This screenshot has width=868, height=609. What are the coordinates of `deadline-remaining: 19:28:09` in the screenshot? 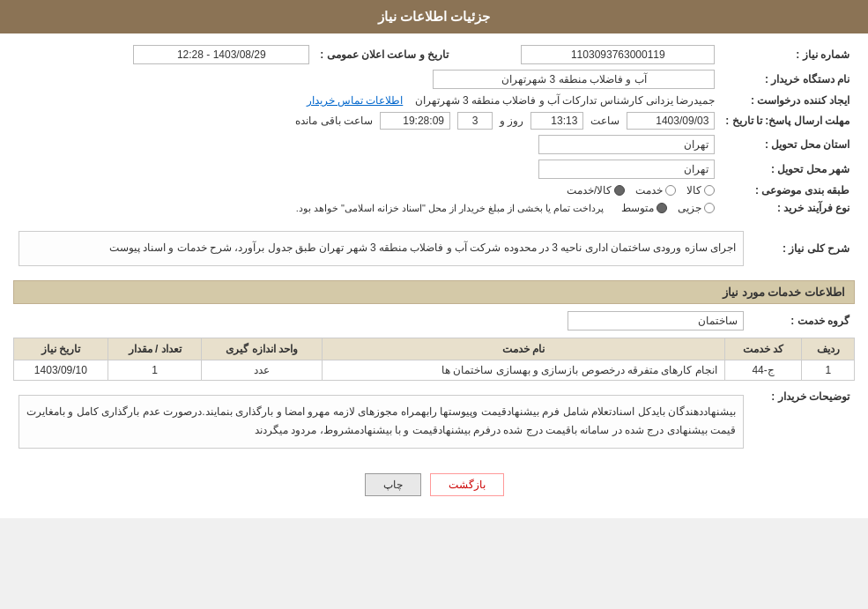 It's located at (415, 121).